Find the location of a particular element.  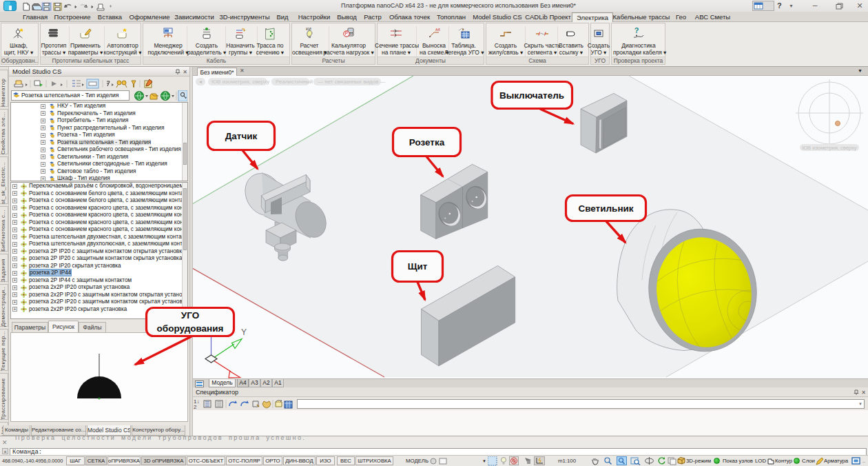

svg-text: Реалистичный is located at coordinates (294, 81).